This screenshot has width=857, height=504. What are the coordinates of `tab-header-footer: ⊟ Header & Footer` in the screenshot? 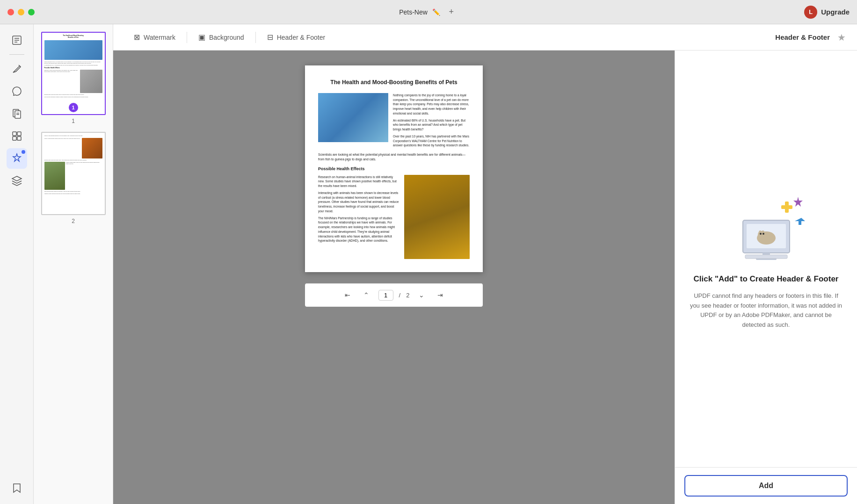 It's located at (297, 37).